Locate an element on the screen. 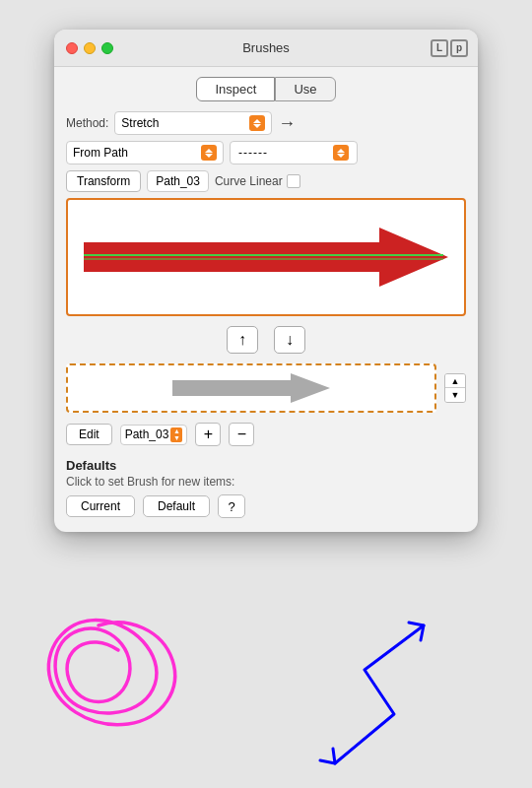 This screenshot has height=788, width=532. from-path-value: From Path is located at coordinates (100, 153).